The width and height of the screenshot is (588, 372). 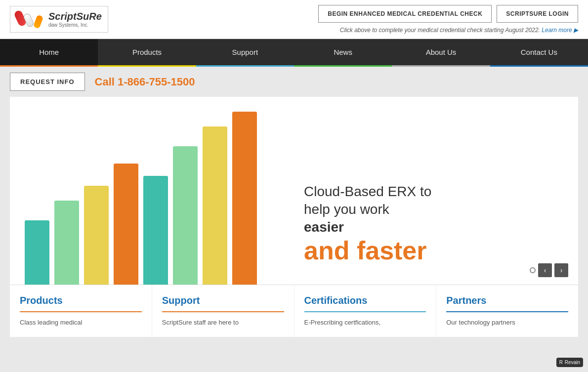 I want to click on card-title: Certifications, so click(x=366, y=300).